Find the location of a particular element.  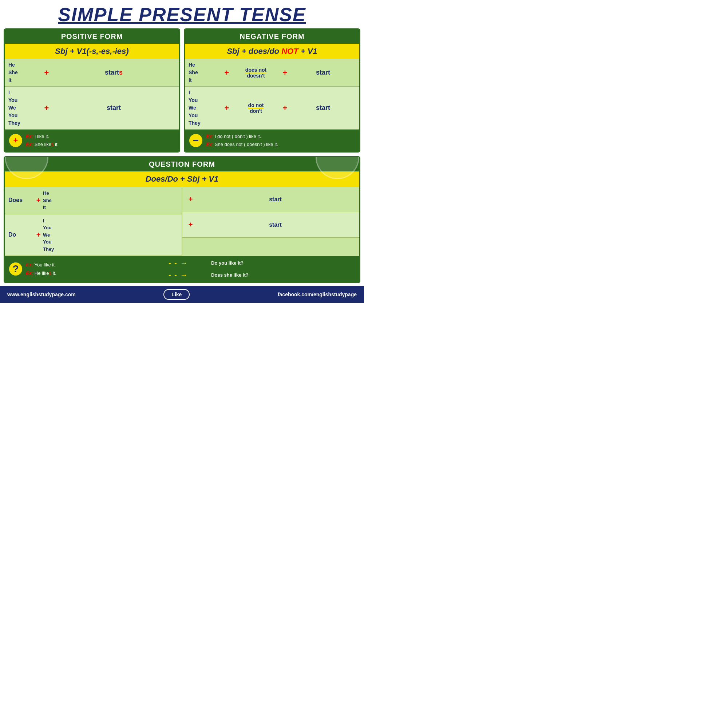

main-title: SIMPLE PRESENT TENSE is located at coordinates (182, 14).